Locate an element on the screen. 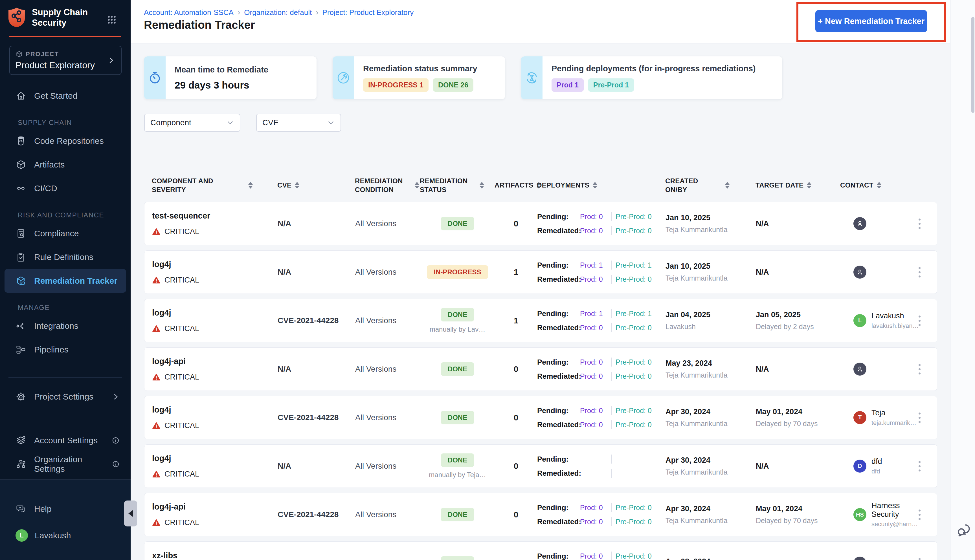 This screenshot has width=975, height=560. created-date: May 23, 2024 is located at coordinates (711, 363).